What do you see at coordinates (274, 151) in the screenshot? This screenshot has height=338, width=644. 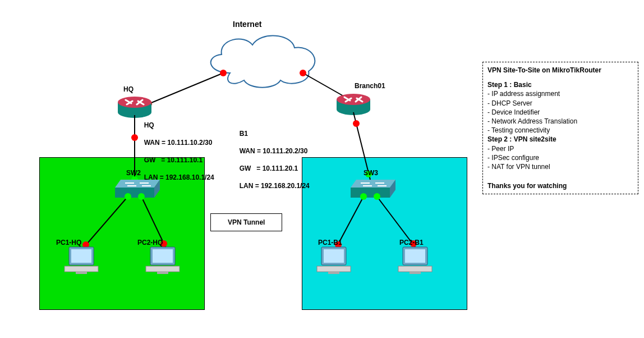 I see `b1-wan: WAN = 10.111.20.2/30` at bounding box center [274, 151].